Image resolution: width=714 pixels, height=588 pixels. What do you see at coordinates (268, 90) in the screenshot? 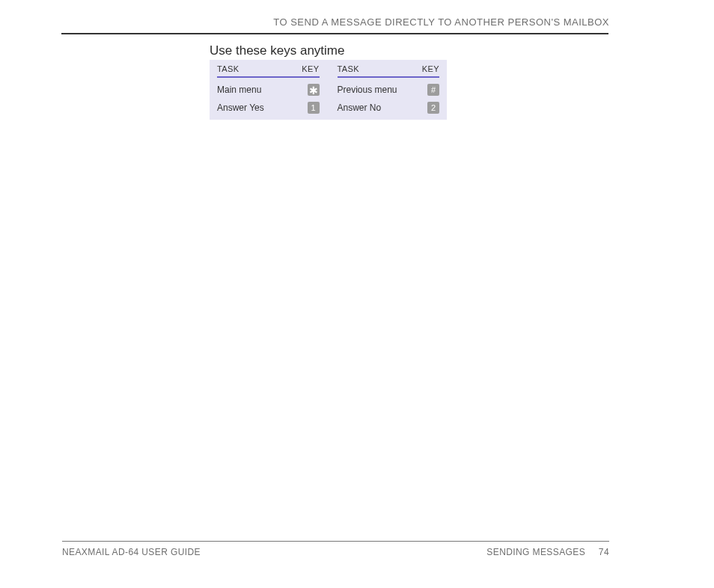
I see `keys-table-column-left: TASK KEY Main menu ✱ Answer Yes 1` at bounding box center [268, 90].